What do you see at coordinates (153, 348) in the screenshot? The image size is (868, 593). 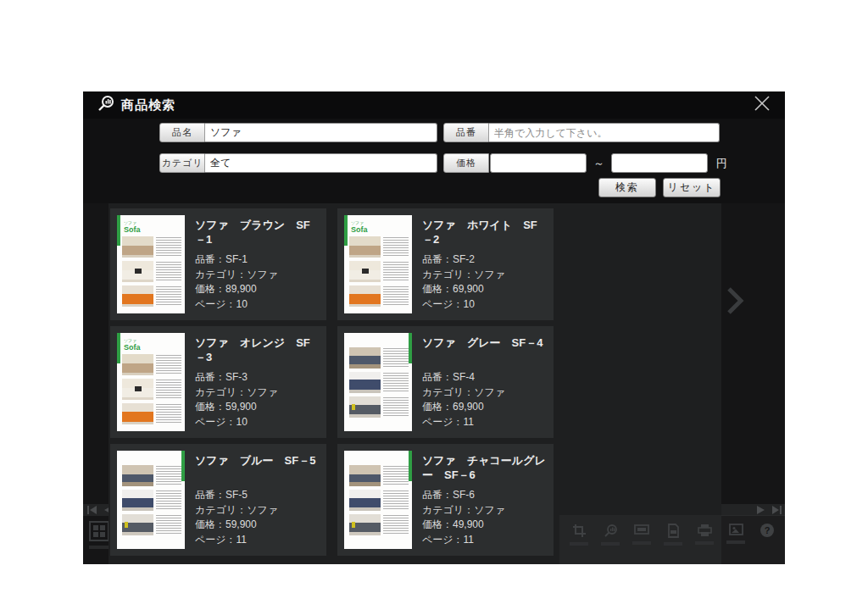 I see `thumb-tag-en: Sofa` at bounding box center [153, 348].